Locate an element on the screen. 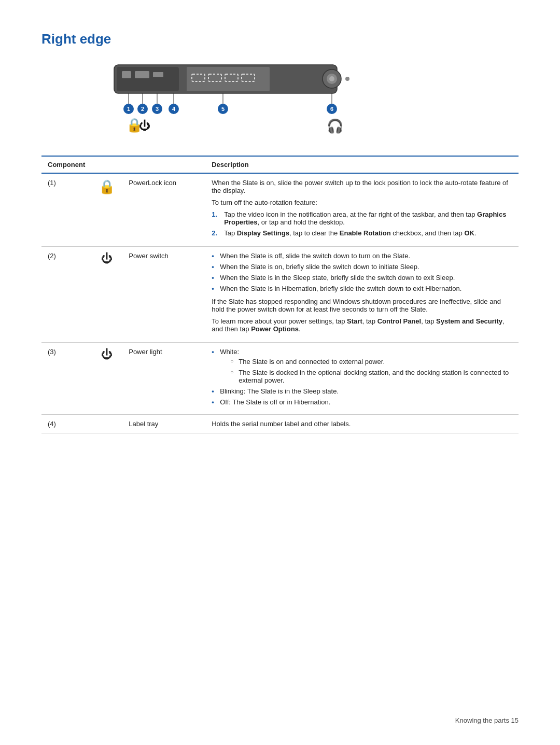  table-row: (2) ⏻ Power switch When the Slate is off… is located at coordinates (280, 294).